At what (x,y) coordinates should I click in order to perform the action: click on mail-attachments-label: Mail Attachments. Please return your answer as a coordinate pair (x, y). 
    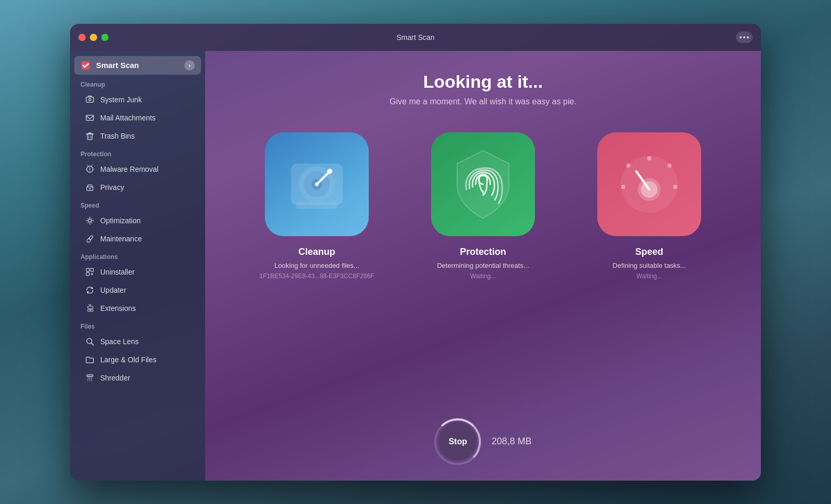
    Looking at the image, I should click on (128, 118).